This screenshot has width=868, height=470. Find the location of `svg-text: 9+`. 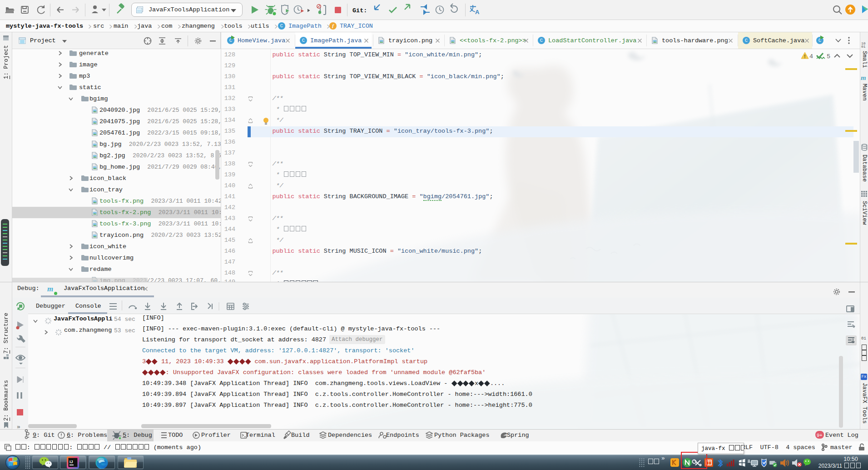

svg-text: 9+ is located at coordinates (819, 435).